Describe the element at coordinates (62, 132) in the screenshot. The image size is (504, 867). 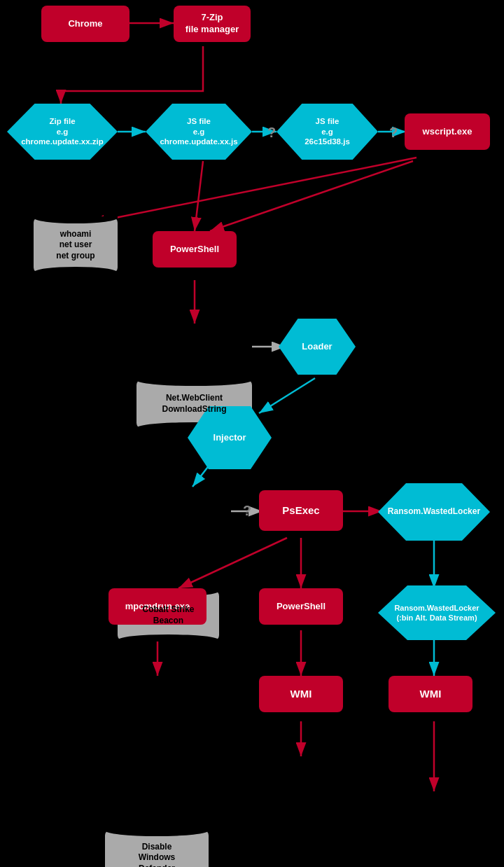
I see `zip-file-node: Zip filee.gchrome.update.xx.zip` at that location.